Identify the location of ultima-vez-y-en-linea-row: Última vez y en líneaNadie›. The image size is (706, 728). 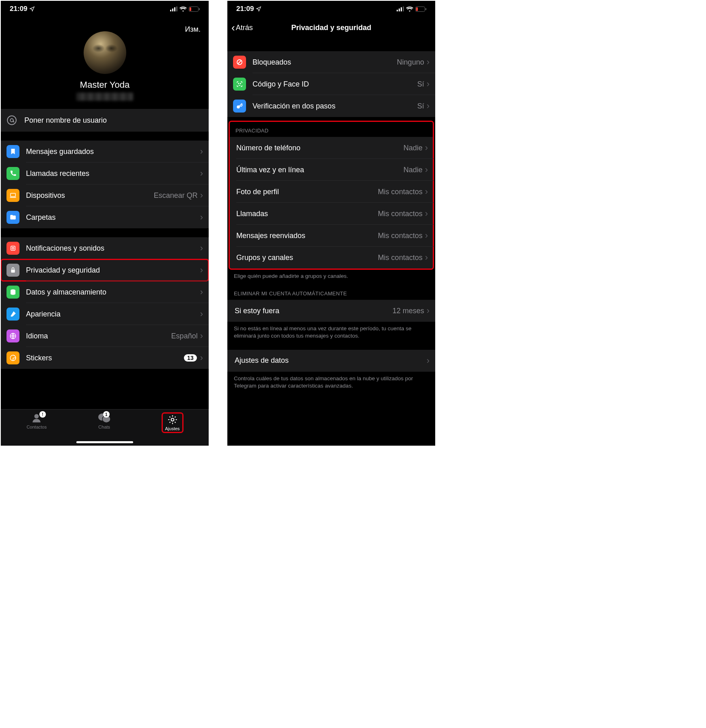
(331, 170).